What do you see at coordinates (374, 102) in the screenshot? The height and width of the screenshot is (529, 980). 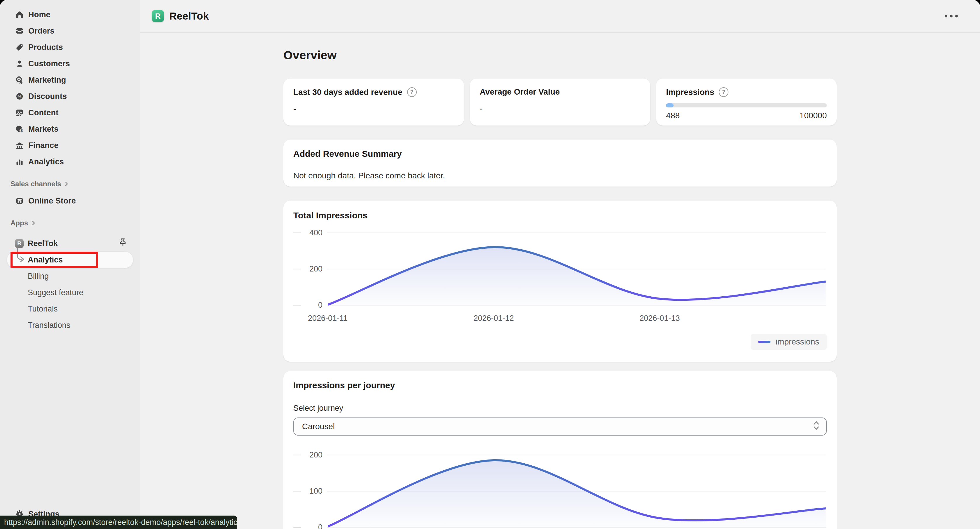 I see `metric-card-added-revenue: Last 30 days added revenue ? -` at bounding box center [374, 102].